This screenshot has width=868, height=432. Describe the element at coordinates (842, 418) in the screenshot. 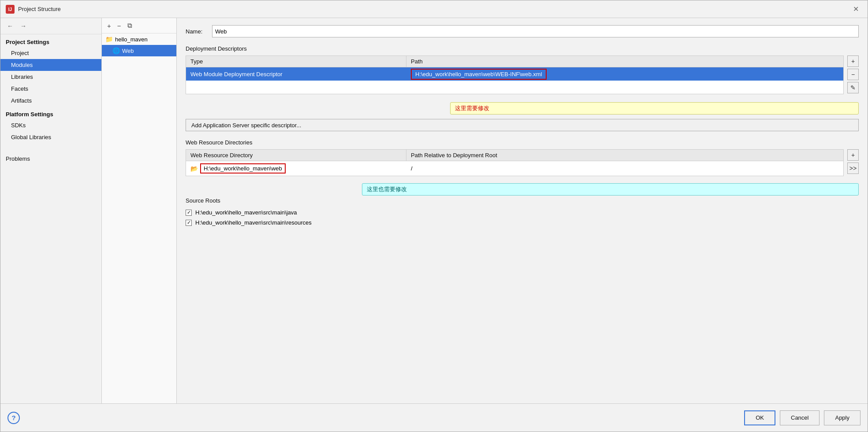

I see `apply-button: Apply` at that location.